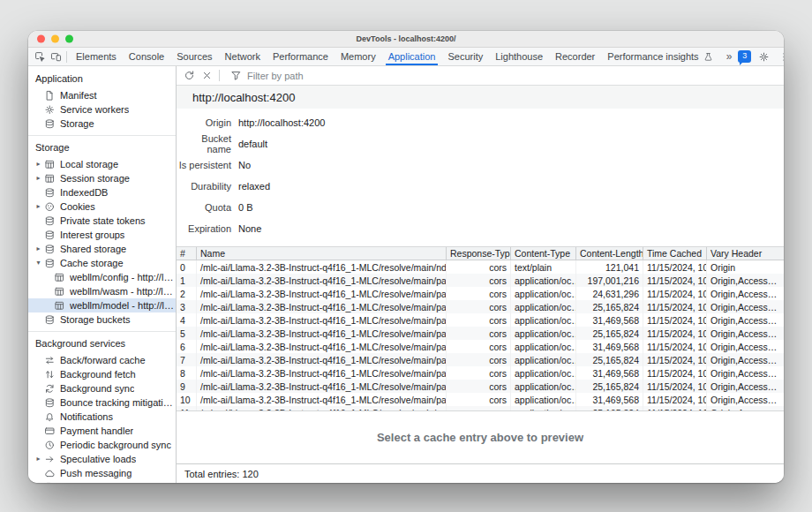 Image resolution: width=812 pixels, height=512 pixels. What do you see at coordinates (102, 95) in the screenshot?
I see `sidebar-item-manifest: Manifest` at bounding box center [102, 95].